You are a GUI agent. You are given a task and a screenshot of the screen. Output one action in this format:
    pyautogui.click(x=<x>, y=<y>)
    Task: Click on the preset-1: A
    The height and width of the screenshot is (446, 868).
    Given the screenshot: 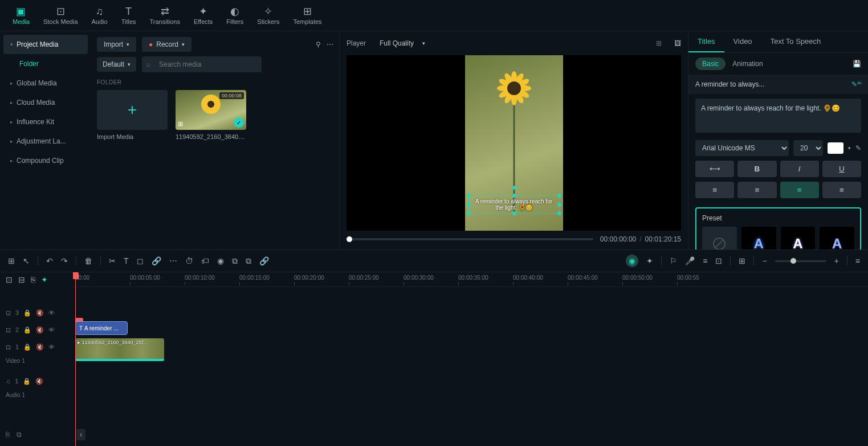 What is the action you would take?
    pyautogui.click(x=759, y=238)
    